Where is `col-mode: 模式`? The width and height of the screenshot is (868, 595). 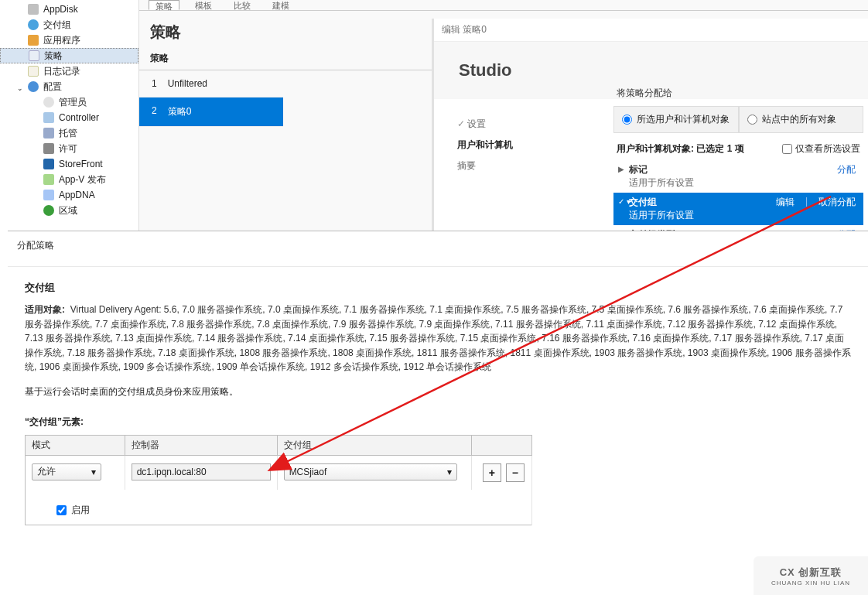 col-mode: 模式 is located at coordinates (76, 445).